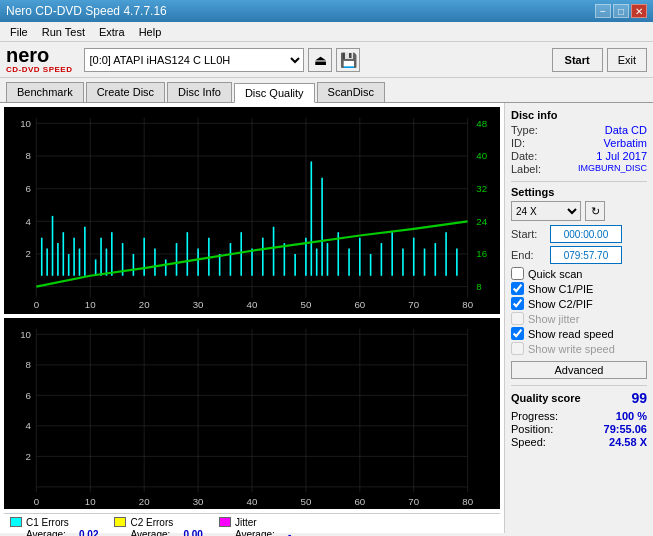  Describe the element at coordinates (586, 234) in the screenshot. I see `start-field` at that location.